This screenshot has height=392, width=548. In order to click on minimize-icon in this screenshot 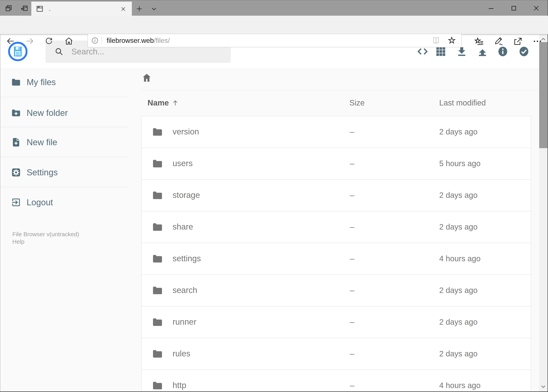, I will do `click(491, 8)`.